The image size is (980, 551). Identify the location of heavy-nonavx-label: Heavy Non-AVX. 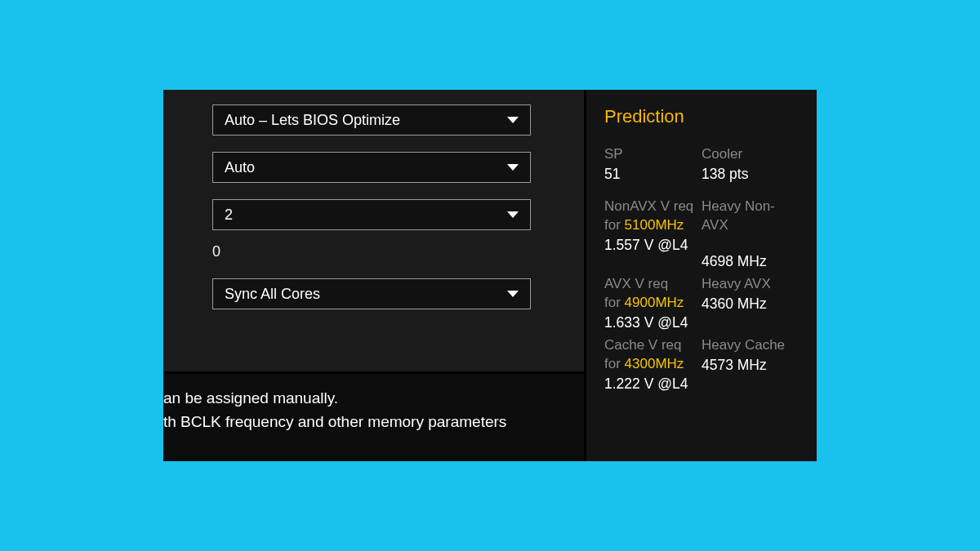
(750, 216).